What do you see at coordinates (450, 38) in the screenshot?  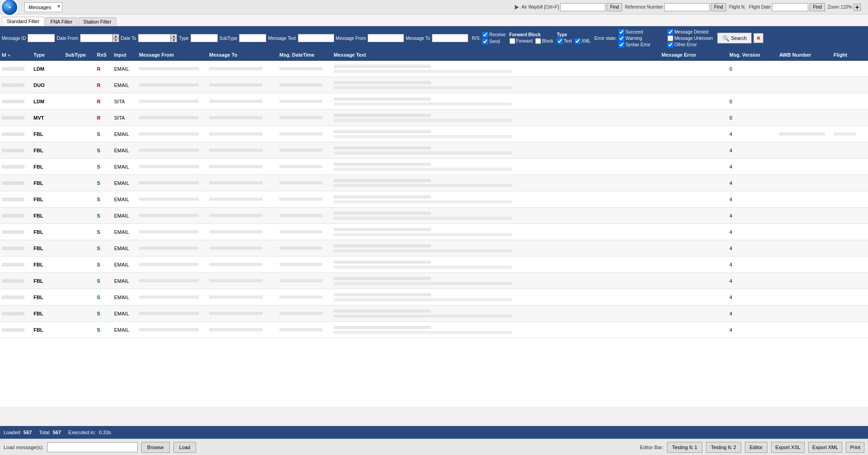 I see `message-to-input` at bounding box center [450, 38].